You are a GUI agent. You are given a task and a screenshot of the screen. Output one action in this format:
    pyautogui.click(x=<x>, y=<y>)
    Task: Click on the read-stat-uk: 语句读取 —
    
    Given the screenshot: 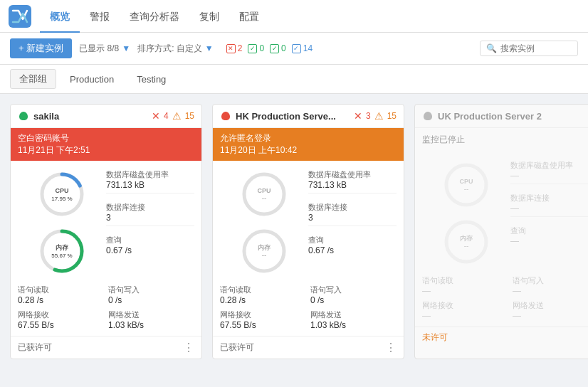 What is the action you would take?
    pyautogui.click(x=466, y=286)
    